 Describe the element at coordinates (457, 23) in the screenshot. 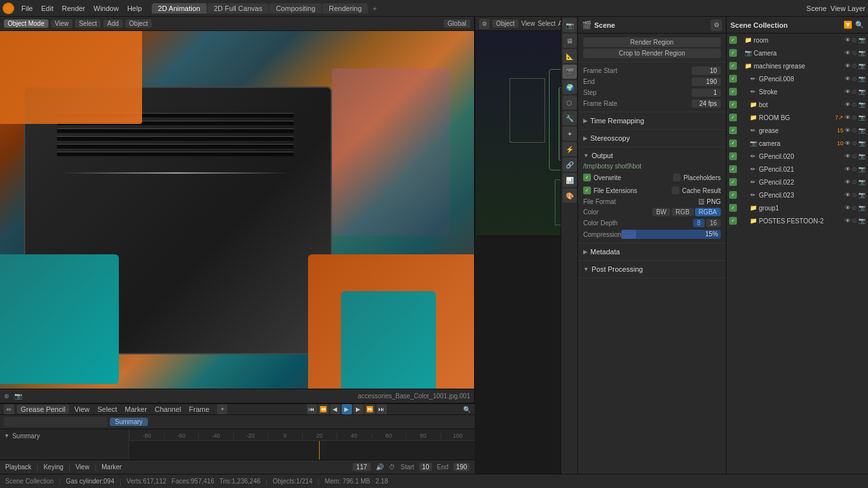

I see `viewport-global-btn: Global` at that location.